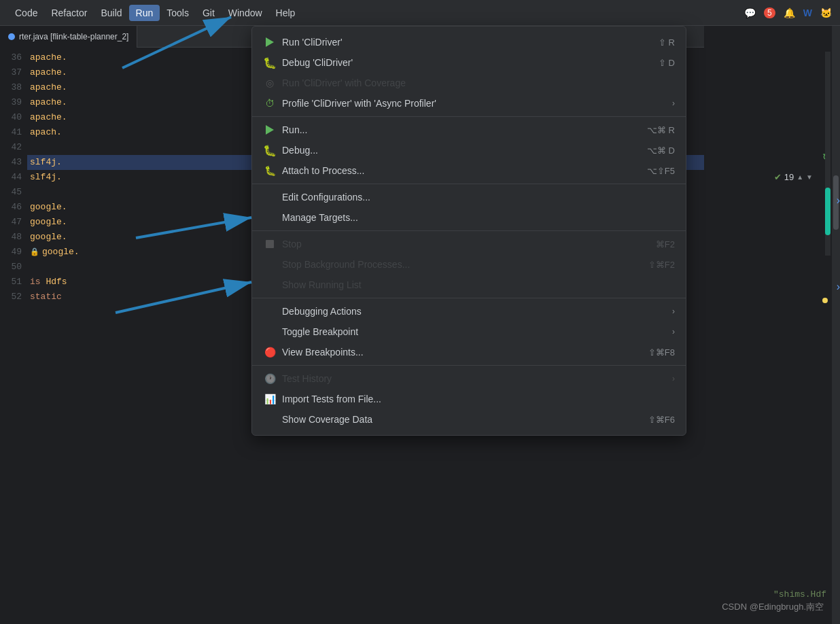  What do you see at coordinates (673, 332) in the screenshot?
I see `toggle-bp-arrow: ›` at bounding box center [673, 332].